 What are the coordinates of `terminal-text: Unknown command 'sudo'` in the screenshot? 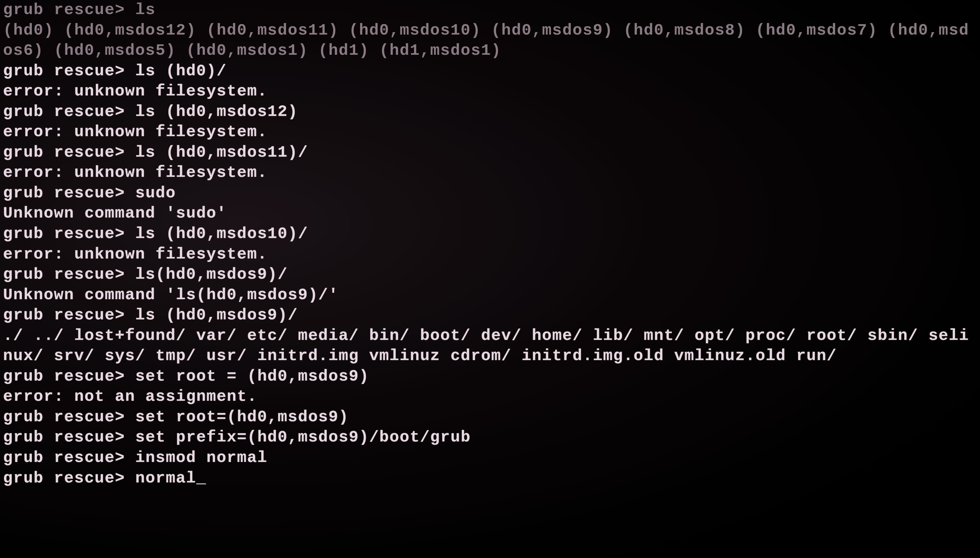 It's located at (115, 213).